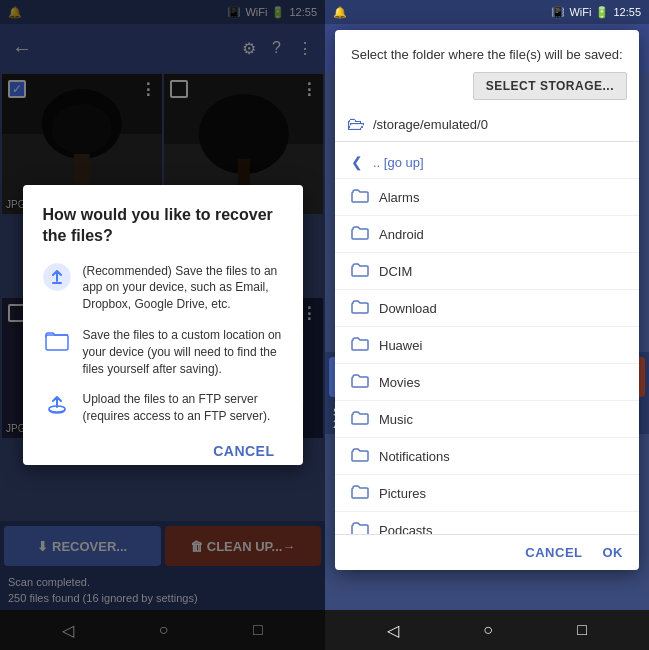 The height and width of the screenshot is (650, 649). Describe the element at coordinates (57, 341) in the screenshot. I see `folder-save-icon` at that location.